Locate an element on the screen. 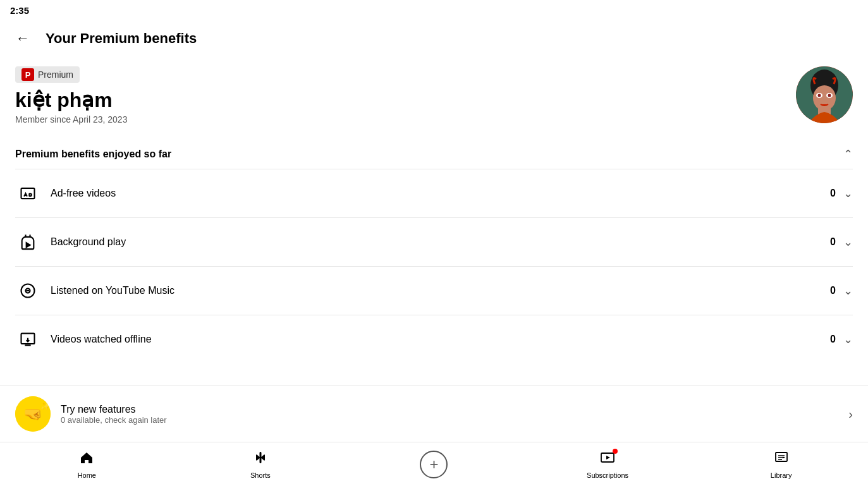 The width and height of the screenshot is (868, 486). try-features-title: Try new features is located at coordinates (455, 410).